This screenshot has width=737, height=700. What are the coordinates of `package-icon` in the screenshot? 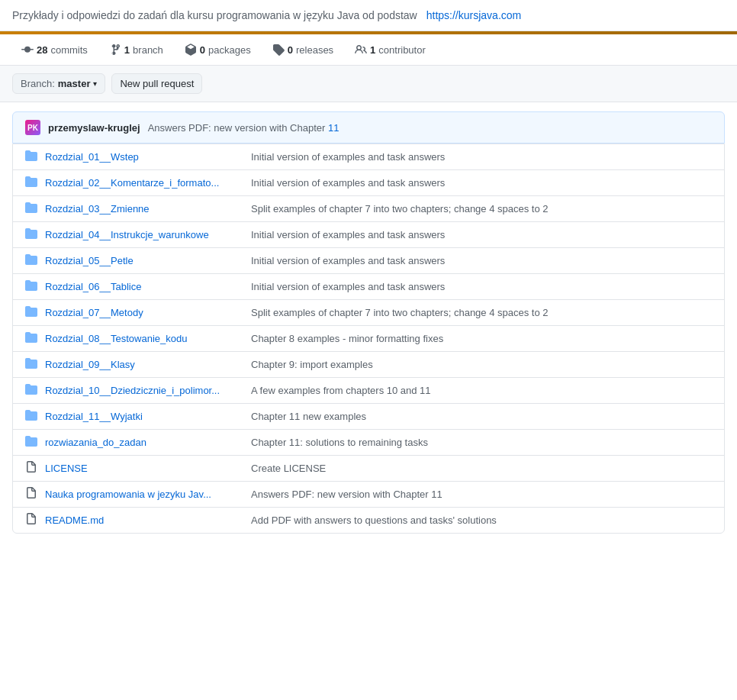 It's located at (191, 50).